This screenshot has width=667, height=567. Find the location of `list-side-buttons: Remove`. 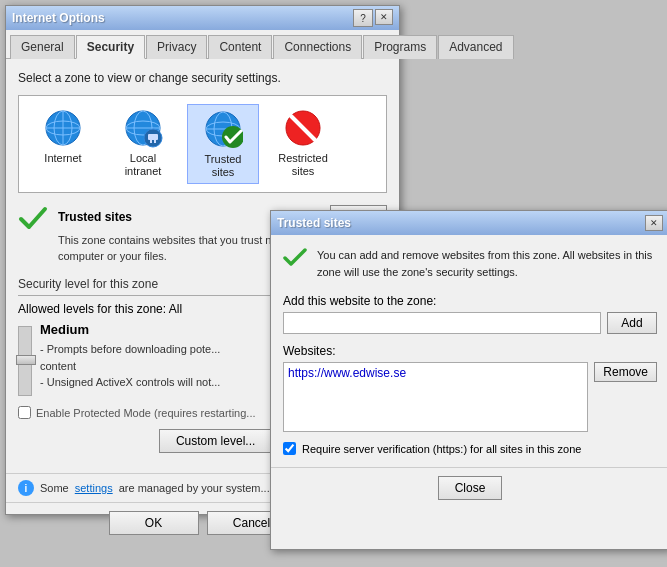

list-side-buttons: Remove is located at coordinates (626, 397).